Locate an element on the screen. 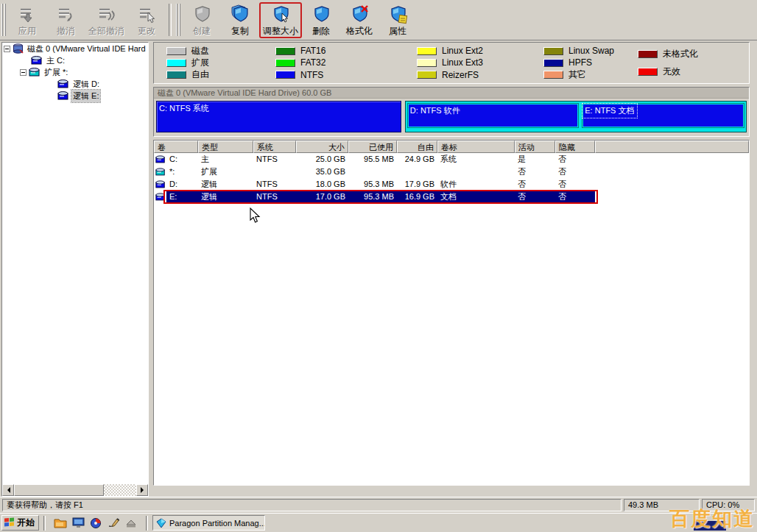  column-header-隐藏: 隐藏 is located at coordinates (575, 147).